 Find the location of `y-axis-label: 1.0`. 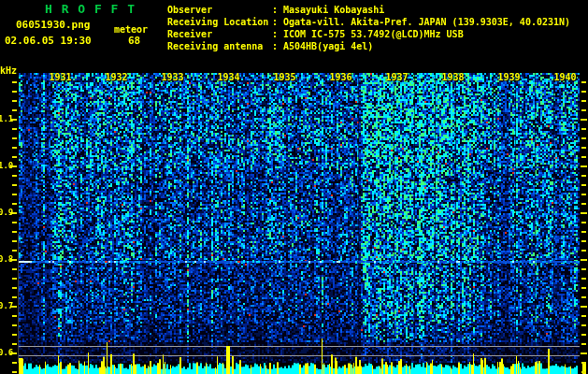

y-axis-label: 1.0 is located at coordinates (7, 166).